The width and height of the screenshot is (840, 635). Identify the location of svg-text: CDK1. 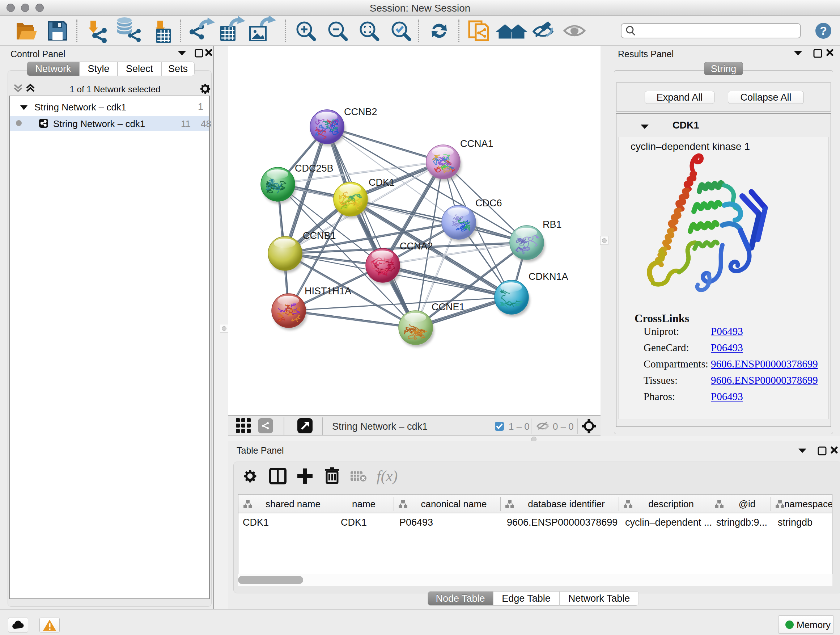
(382, 182).